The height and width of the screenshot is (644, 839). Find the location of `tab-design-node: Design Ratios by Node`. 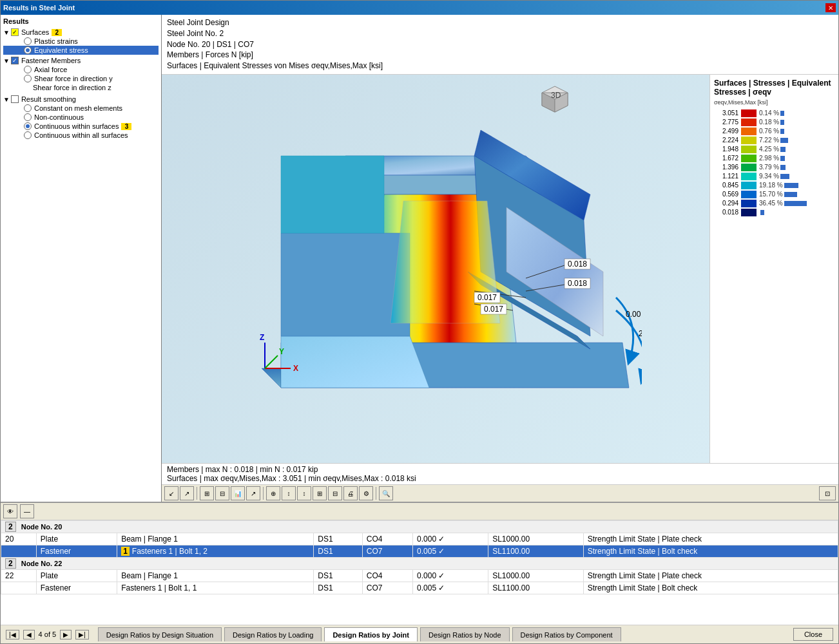

tab-design-node: Design Ratios by Node is located at coordinates (465, 634).